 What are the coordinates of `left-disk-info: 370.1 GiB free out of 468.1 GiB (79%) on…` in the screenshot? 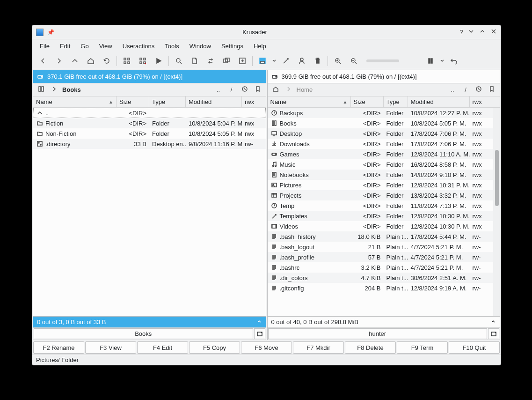 It's located at (150, 77).